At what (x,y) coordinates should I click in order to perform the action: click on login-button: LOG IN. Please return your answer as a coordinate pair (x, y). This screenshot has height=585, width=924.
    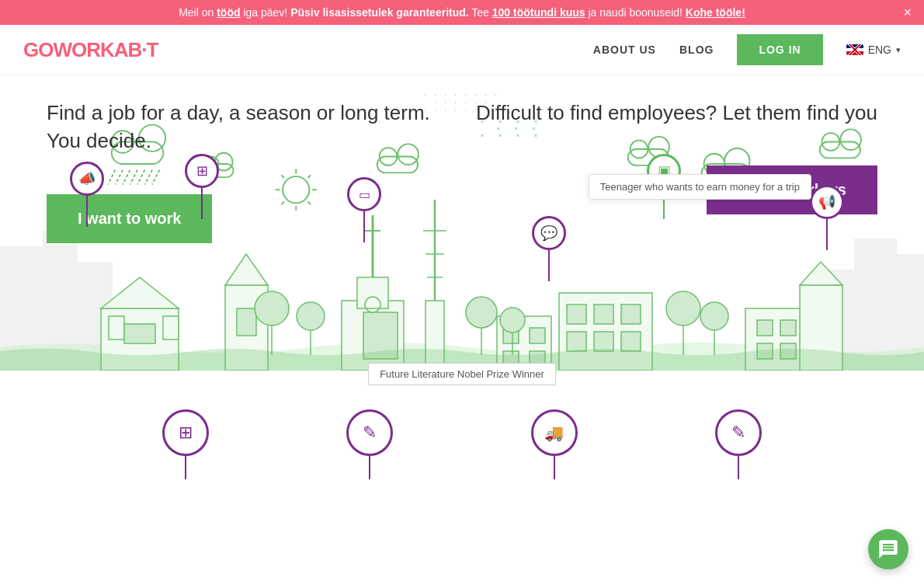
    Looking at the image, I should click on (780, 50).